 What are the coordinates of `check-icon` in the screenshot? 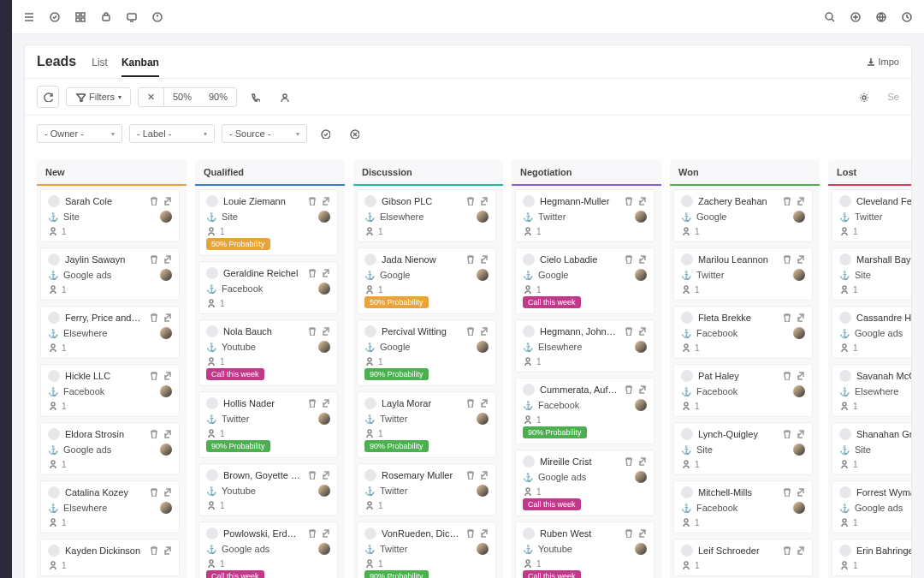 It's located at (55, 17).